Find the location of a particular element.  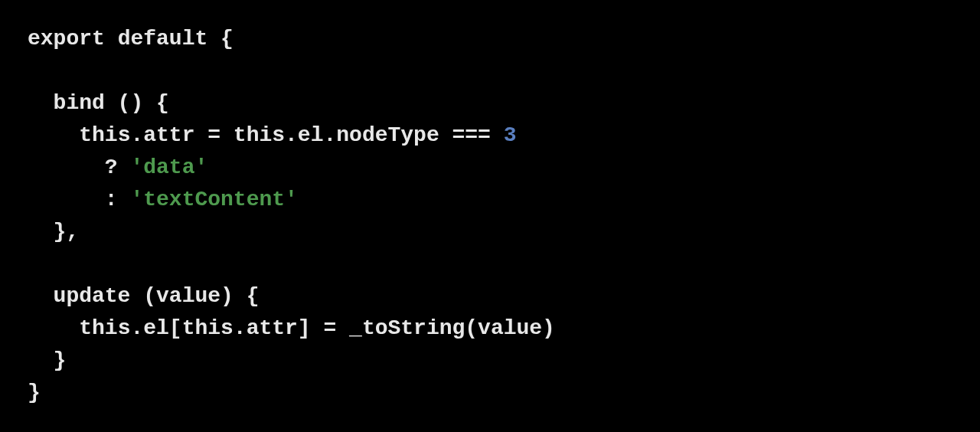

code-line: ? 'data' is located at coordinates (118, 167).